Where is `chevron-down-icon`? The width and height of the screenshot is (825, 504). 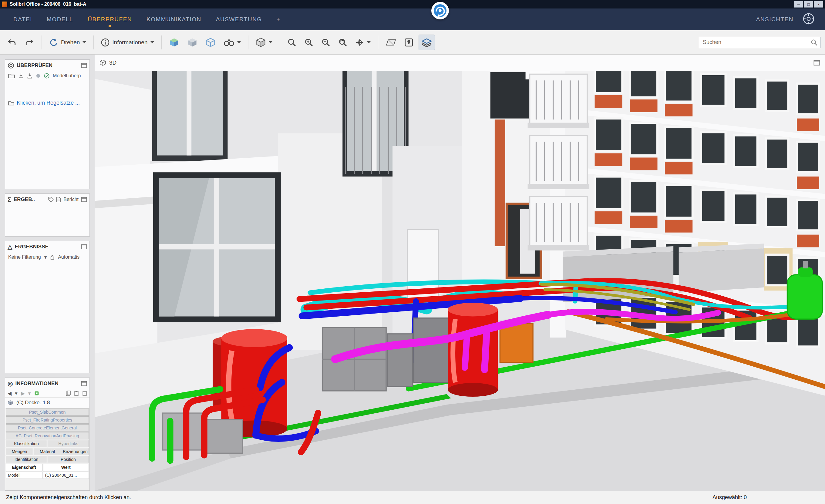 chevron-down-icon is located at coordinates (369, 42).